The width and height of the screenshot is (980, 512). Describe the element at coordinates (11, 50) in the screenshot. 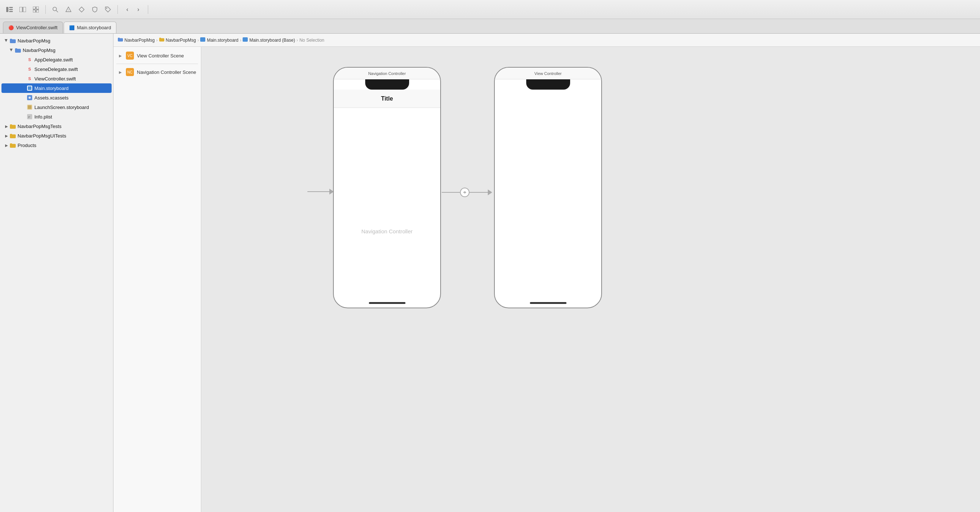

I see `disclosure-navbarpopsmsg: ▶` at that location.